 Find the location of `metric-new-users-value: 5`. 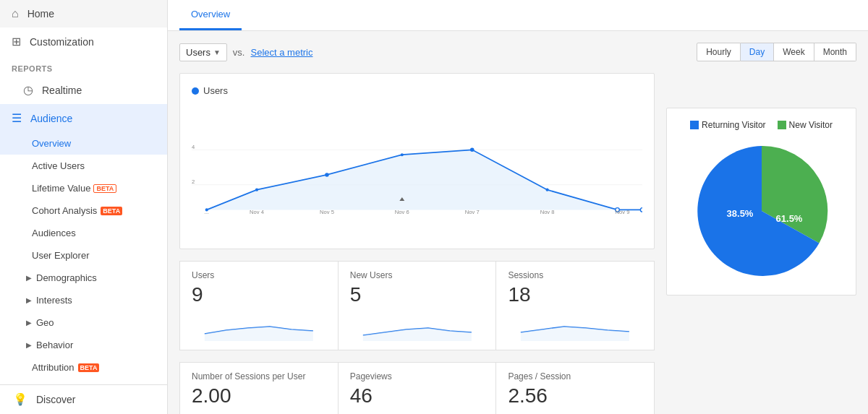

metric-new-users-value: 5 is located at coordinates (417, 295).